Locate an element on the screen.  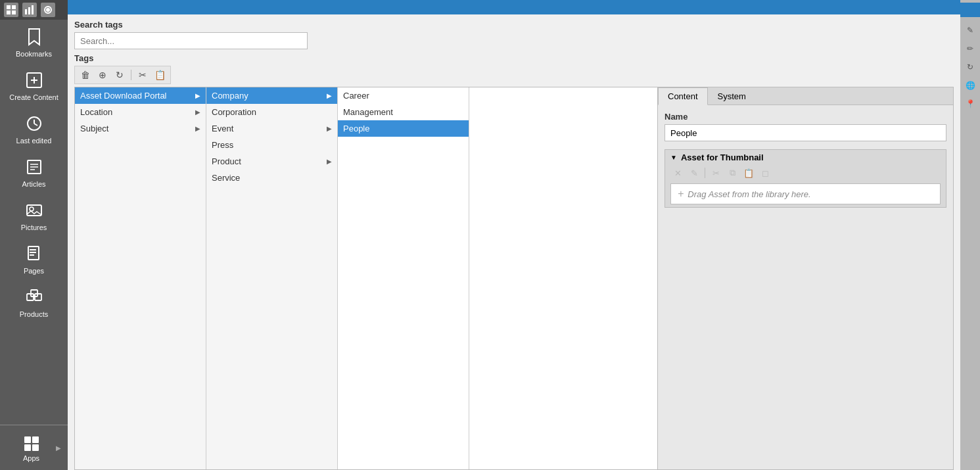
outer-globe-icon: 🌐 is located at coordinates (970, 85).